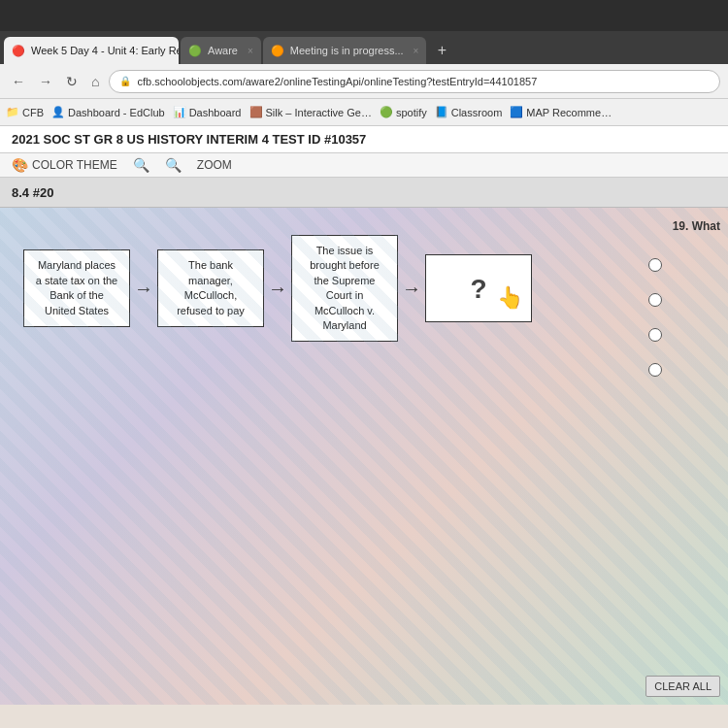  What do you see at coordinates (364, 192) in the screenshot?
I see `question-area: 8.4 #20` at bounding box center [364, 192].